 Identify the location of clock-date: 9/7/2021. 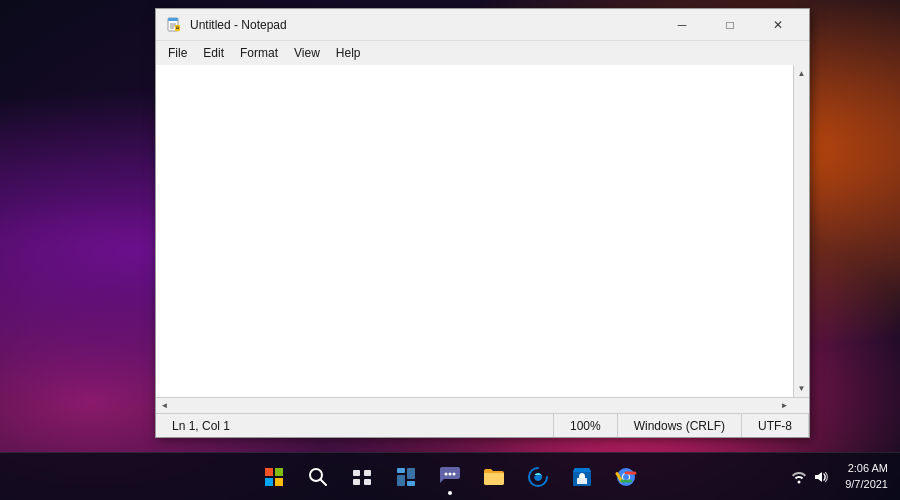
(866, 484).